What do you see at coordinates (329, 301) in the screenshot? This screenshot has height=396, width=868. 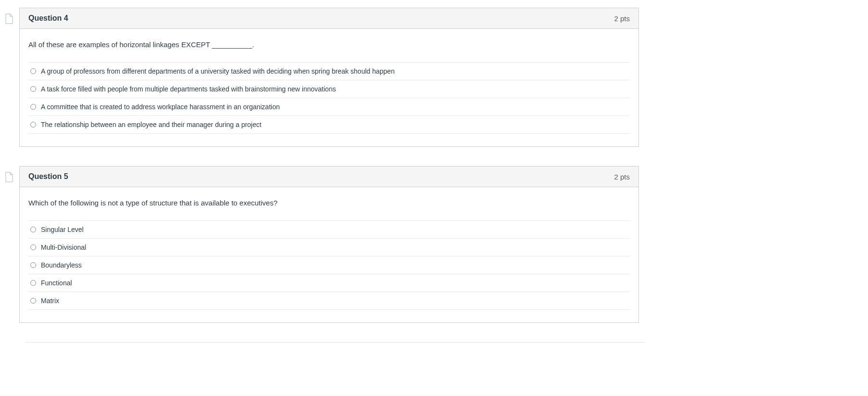 I see `answer-option: Matrix` at bounding box center [329, 301].